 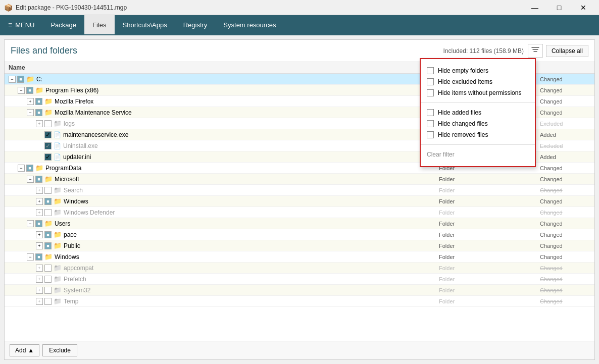 What do you see at coordinates (300, 301) in the screenshot?
I see `table-row: +📁TempFolderChanged` at bounding box center [300, 301].